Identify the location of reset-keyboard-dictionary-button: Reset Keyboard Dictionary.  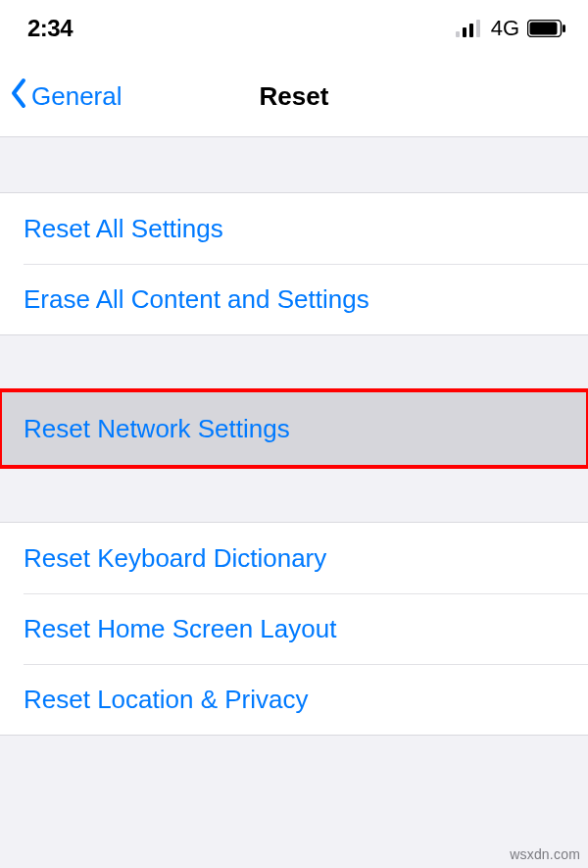
(294, 558).